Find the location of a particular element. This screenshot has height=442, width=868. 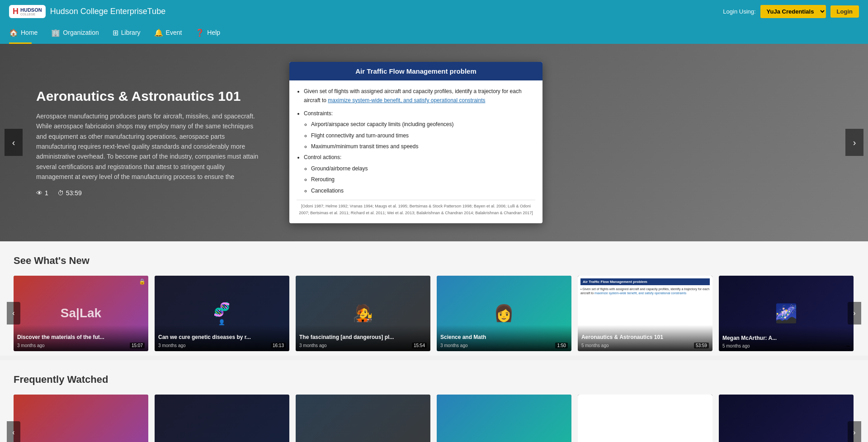

nav-container: 🏠 Home 🏢 Organization ⊞ Library 🔔 Event … is located at coordinates (434, 33).